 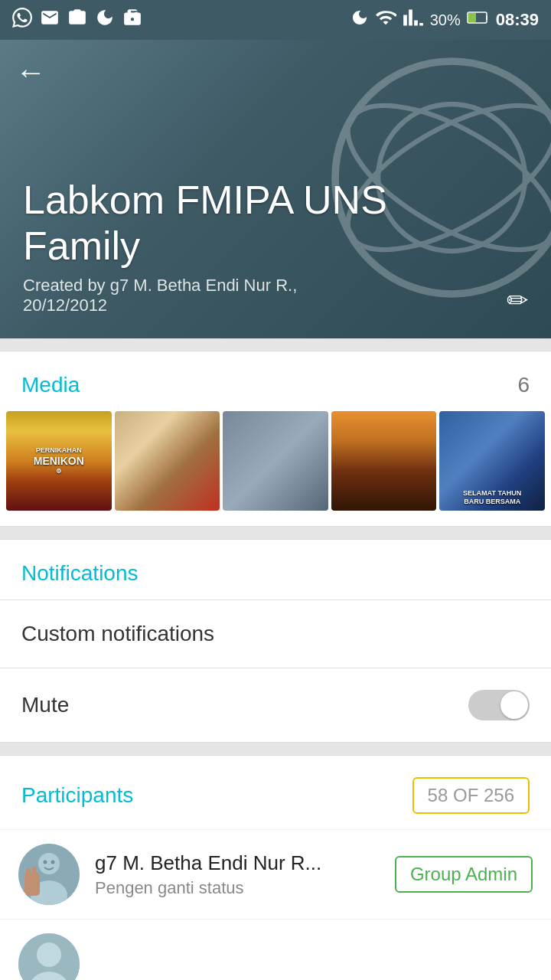 What do you see at coordinates (517, 20) in the screenshot?
I see `status-time: 08:39` at bounding box center [517, 20].